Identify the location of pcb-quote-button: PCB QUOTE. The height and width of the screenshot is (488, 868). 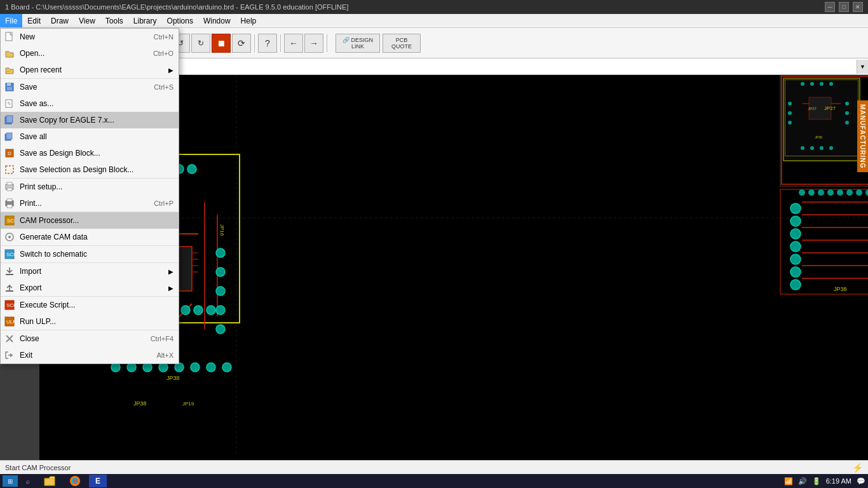
(402, 43).